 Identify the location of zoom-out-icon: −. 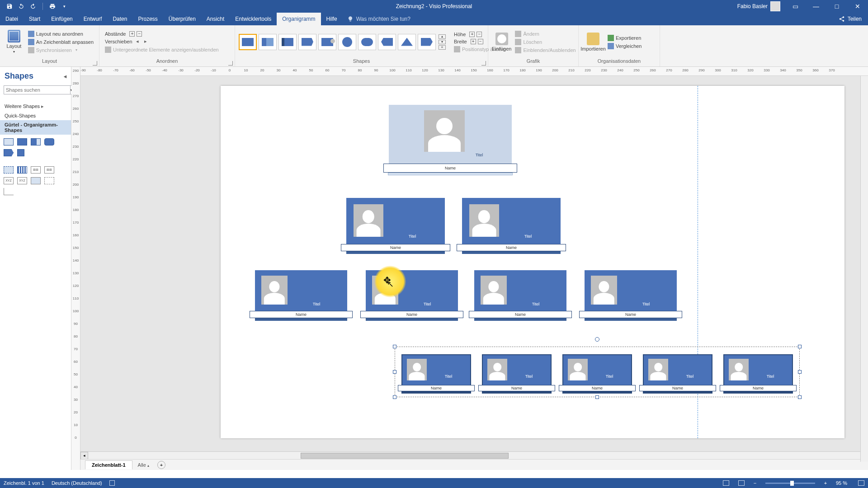
(755, 483).